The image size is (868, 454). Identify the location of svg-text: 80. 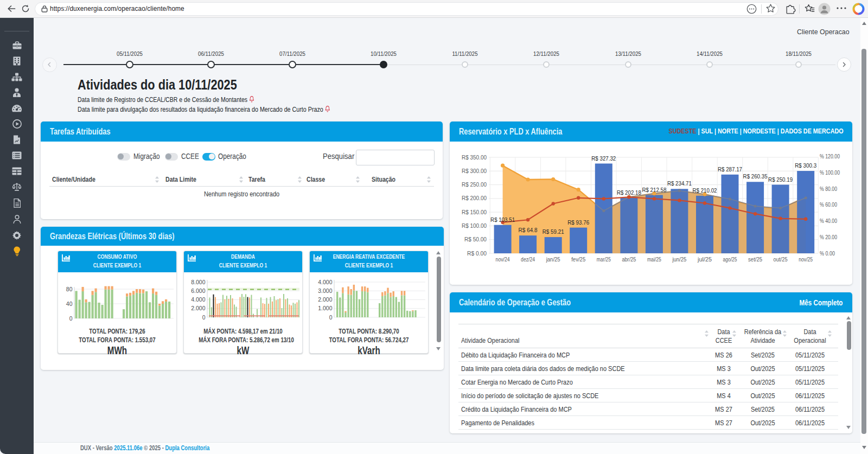
(69, 289).